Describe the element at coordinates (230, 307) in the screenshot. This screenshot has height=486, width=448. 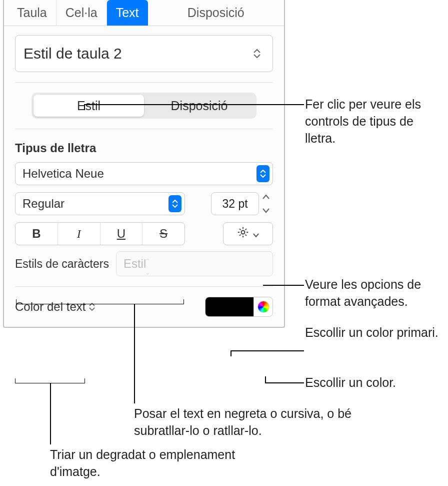
I see `color-swatch` at that location.